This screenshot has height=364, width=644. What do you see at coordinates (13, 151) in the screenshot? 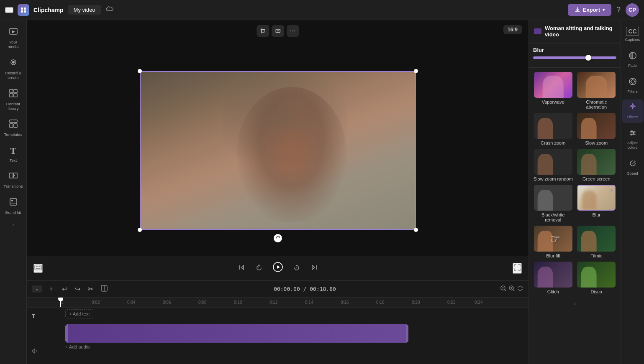
I see `text-icon: T` at bounding box center [13, 151].